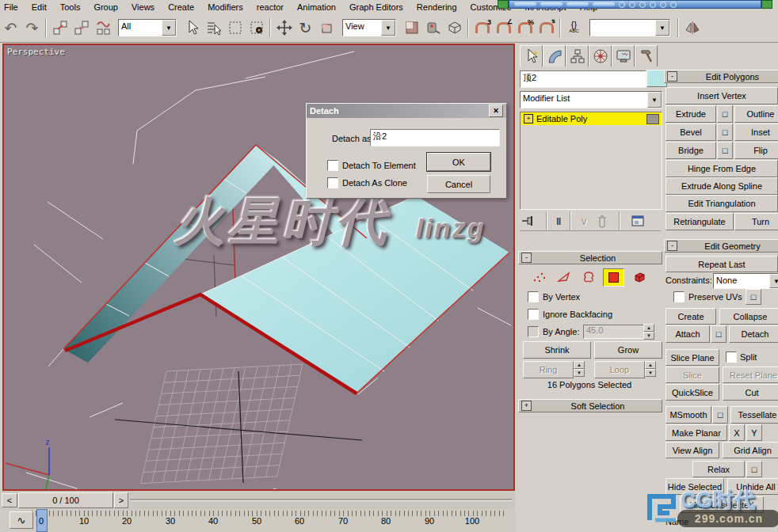  Describe the element at coordinates (459, 184) in the screenshot. I see `cancel-button: Cancel` at that location.